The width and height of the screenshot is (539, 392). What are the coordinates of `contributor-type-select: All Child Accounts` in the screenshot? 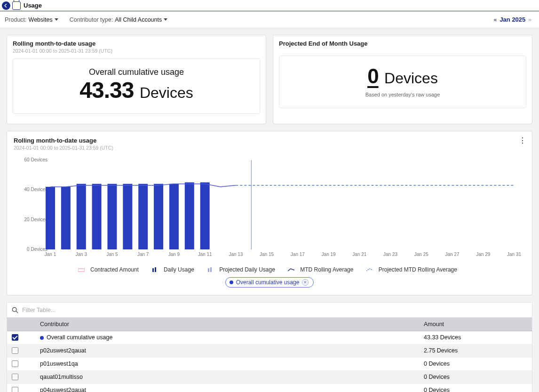 It's located at (138, 20).